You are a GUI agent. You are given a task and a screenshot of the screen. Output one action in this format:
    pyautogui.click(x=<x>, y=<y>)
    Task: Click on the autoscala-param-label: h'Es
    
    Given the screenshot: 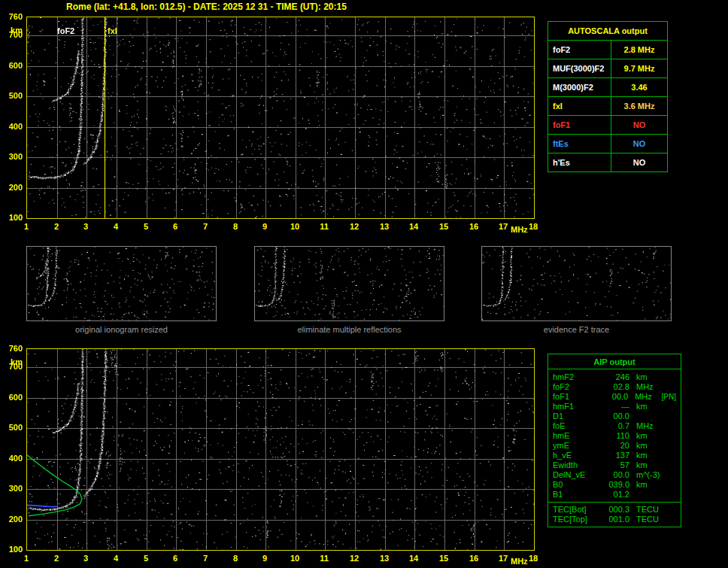 What is the action you would take?
    pyautogui.click(x=580, y=163)
    